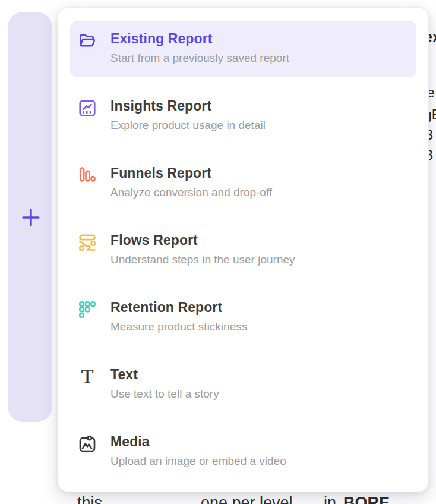  Describe the element at coordinates (188, 115) in the screenshot. I see `menu-item-text: Insights Report Explore product usage in…` at that location.